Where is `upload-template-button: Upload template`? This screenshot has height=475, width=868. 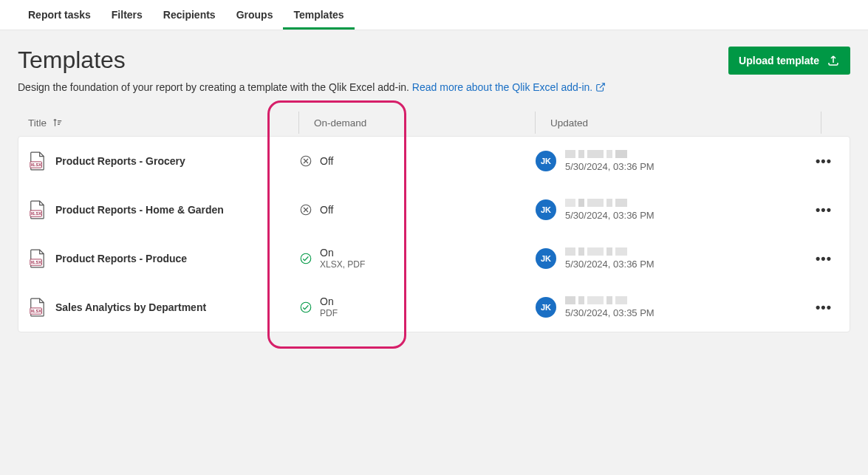
upload-template-button: Upload template is located at coordinates (789, 61).